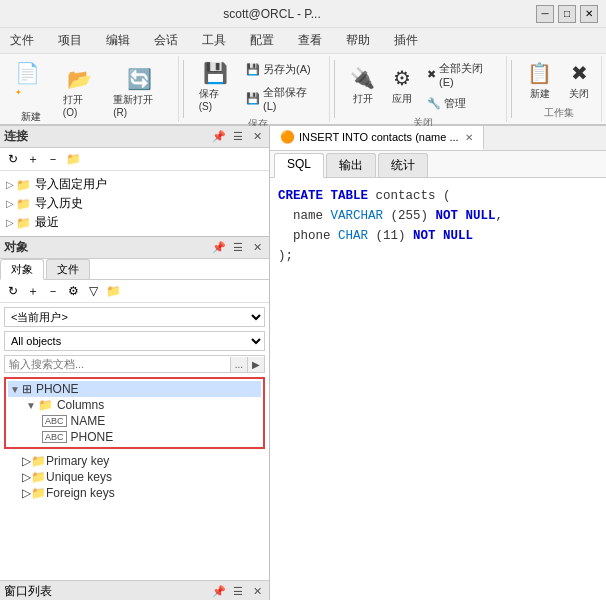  I want to click on open-button: 📂 打开(O), so click(80, 92).